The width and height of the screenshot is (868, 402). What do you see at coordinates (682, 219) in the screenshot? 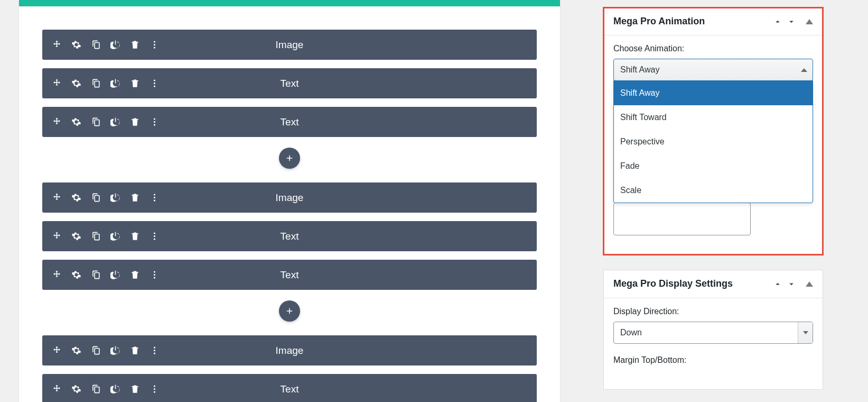
I see `secondary-input` at bounding box center [682, 219].